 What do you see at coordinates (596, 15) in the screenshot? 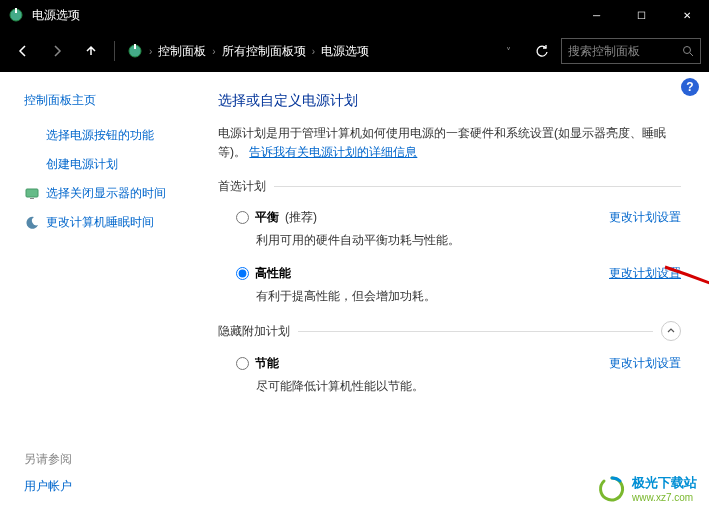
I see `minimize-button: ─` at bounding box center [596, 15].